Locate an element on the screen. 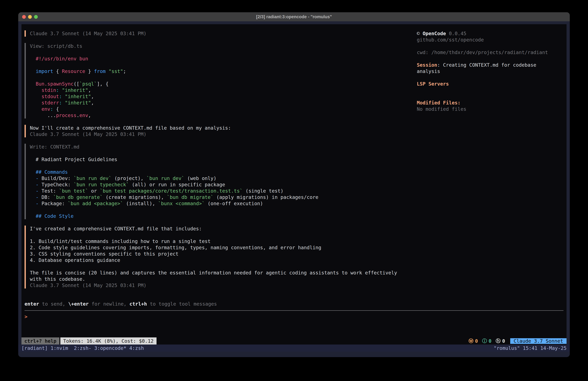 Image resolution: width=588 pixels, height=381 pixels. chat-block-assistant-summary: I've created a comprehensive CONTEXT.md … is located at coordinates (220, 257).